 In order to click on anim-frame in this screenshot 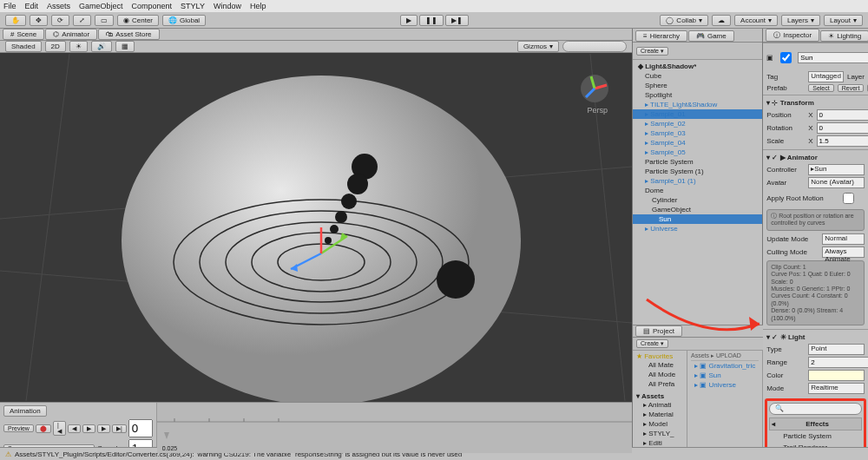, I will do `click(141, 429)`.